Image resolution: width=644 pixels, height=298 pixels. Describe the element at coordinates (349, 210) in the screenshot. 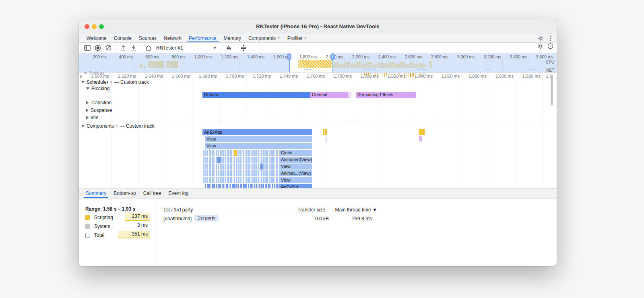

I see `party-col-main-header: Main thread time ▼` at that location.